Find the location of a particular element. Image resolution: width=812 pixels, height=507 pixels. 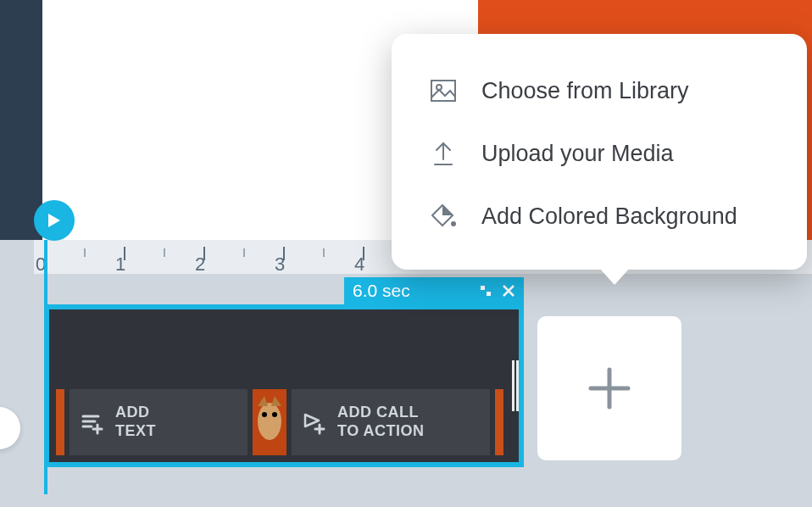

popover-item-label: Choose from Library is located at coordinates (585, 92).